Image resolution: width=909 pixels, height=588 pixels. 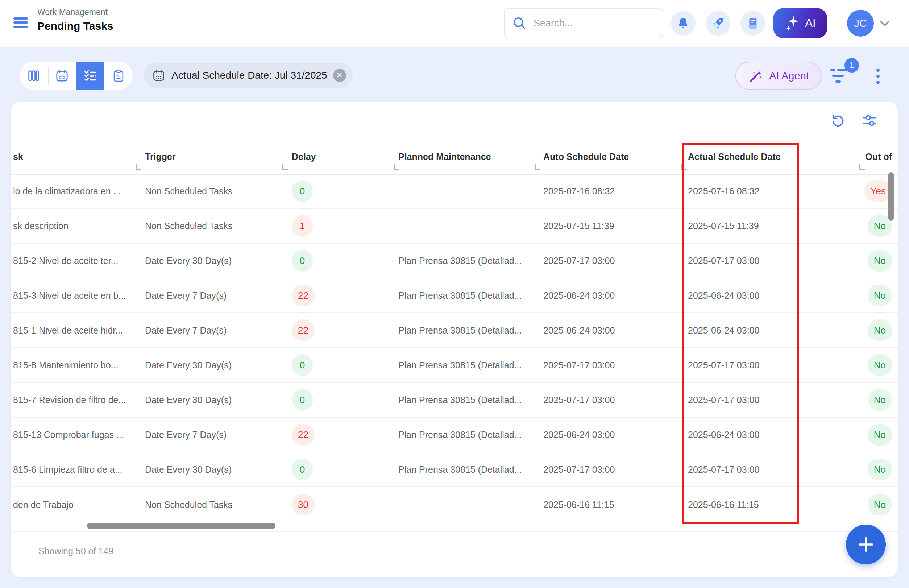 I want to click on task-cell: lo de la climatizadora en ..., so click(x=80, y=191).